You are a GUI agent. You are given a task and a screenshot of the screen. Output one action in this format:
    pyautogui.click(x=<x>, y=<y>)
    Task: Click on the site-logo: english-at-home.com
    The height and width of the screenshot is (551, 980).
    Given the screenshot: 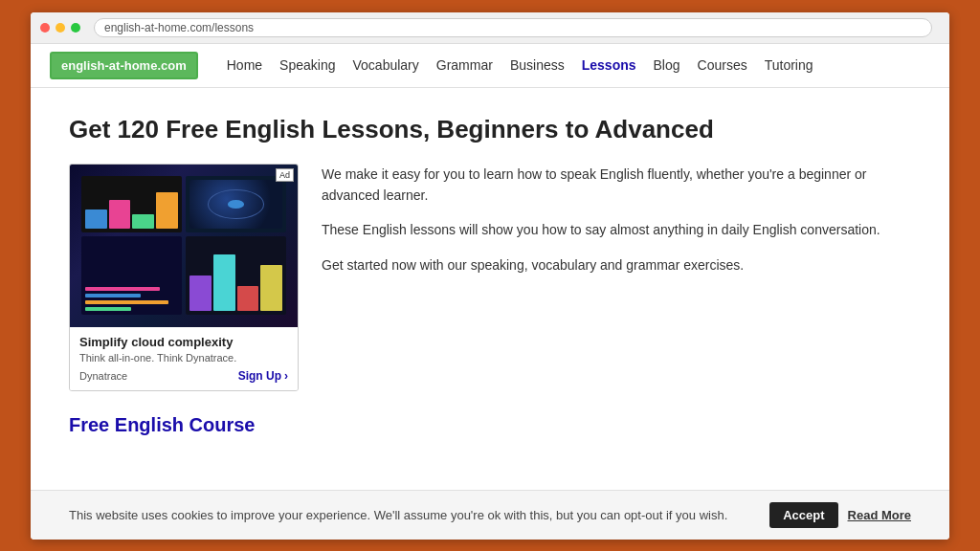 What is the action you would take?
    pyautogui.click(x=124, y=65)
    